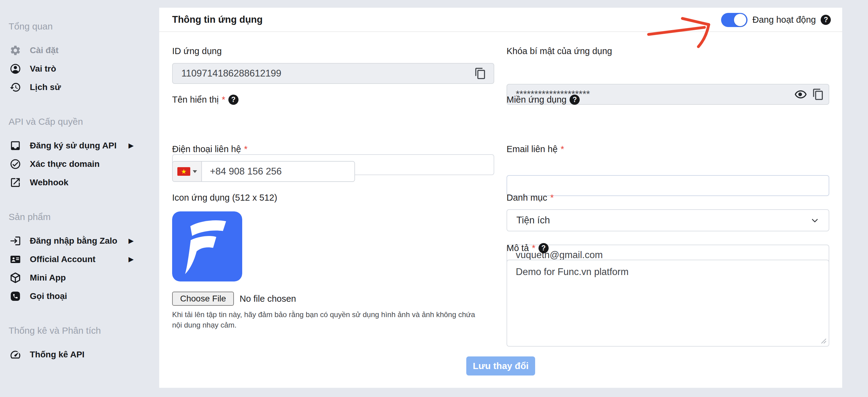 Image resolution: width=868 pixels, height=397 pixels. I want to click on phone-icon, so click(16, 296).